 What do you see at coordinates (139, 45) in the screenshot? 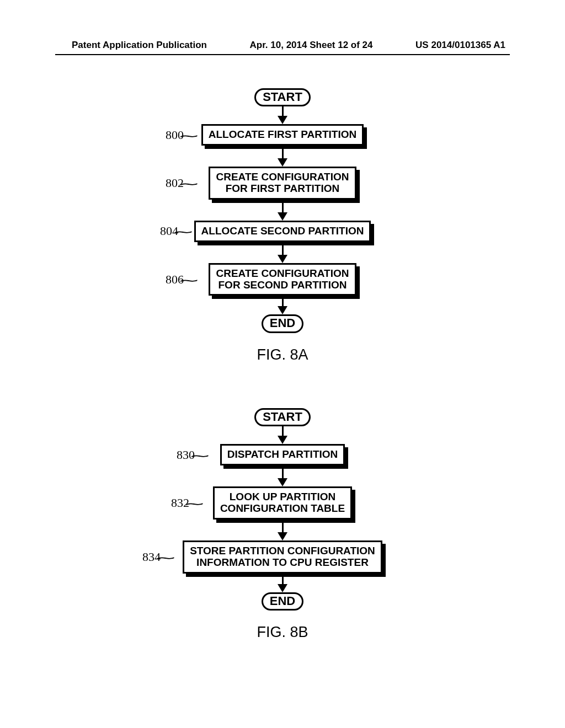
I see `header-left: Patent Application Publication` at bounding box center [139, 45].